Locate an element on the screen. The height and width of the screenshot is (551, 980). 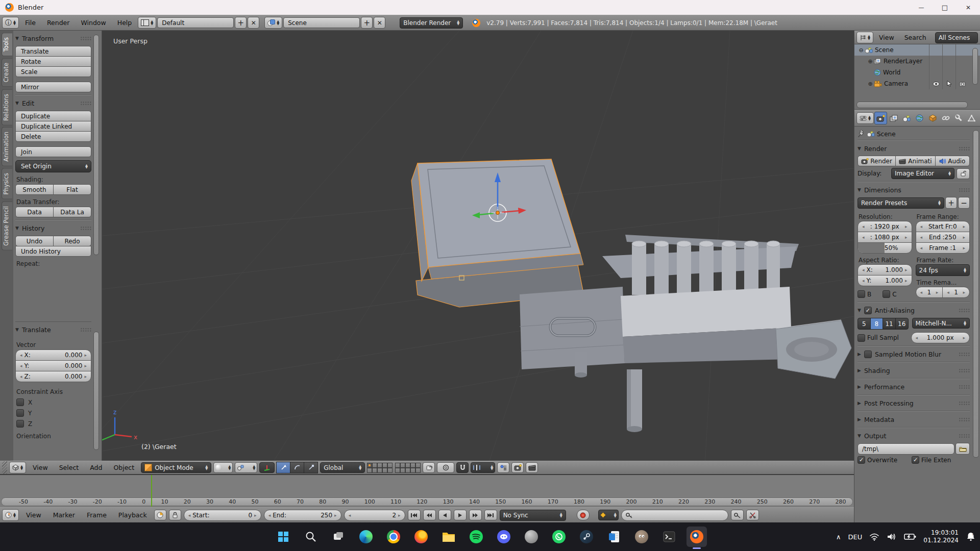
menu-window: Window is located at coordinates (93, 22).